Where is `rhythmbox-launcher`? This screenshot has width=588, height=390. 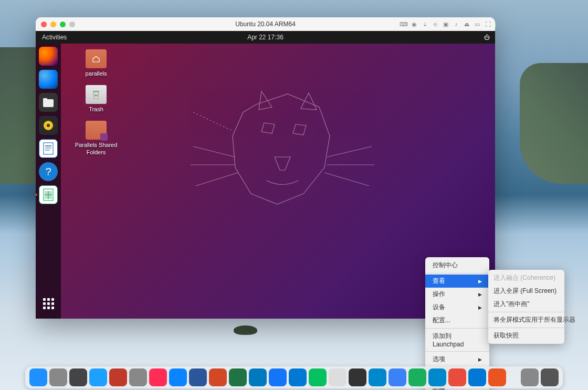
rhythmbox-launcher is located at coordinates (48, 125).